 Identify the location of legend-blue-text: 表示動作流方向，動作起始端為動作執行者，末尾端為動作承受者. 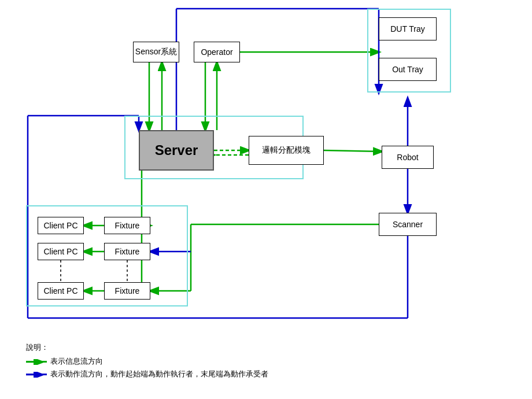
(160, 374).